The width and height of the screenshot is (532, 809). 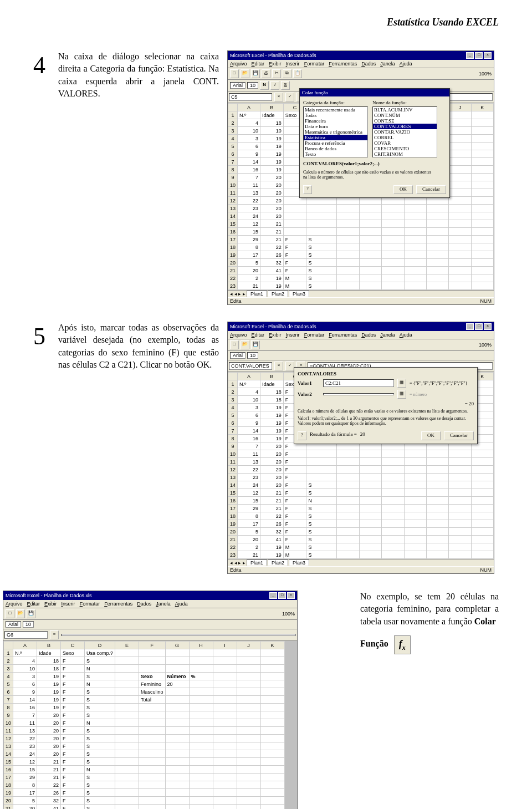 I want to click on cell: 23, so click(x=249, y=208).